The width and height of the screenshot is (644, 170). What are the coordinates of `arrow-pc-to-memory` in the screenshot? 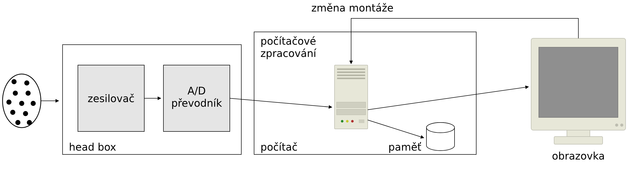 It's located at (396, 129).